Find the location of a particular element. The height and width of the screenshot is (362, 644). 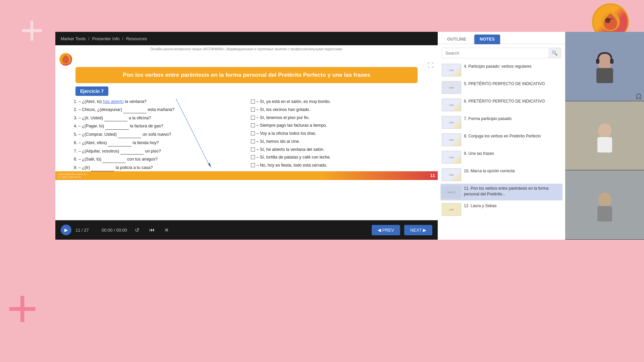

question-5: 5. – ¿(Comprar, Usted) un sofá nuevo? is located at coordinates (161, 135).